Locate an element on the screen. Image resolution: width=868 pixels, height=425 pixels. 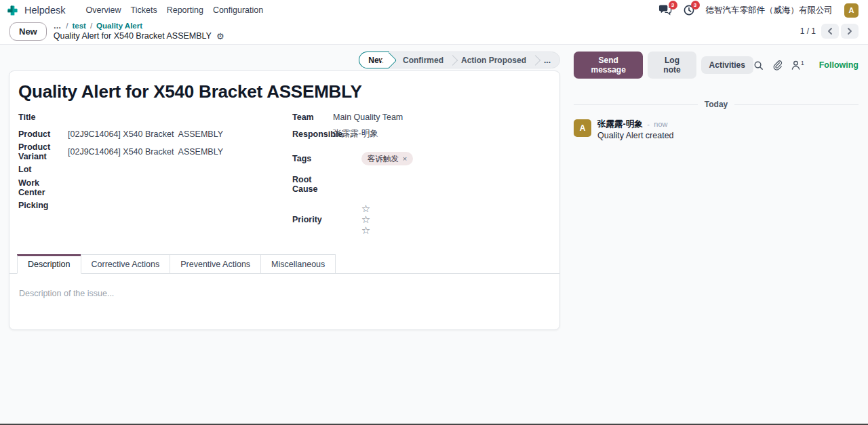
field-row-product: Product [02J9C14064] X540 Bracket ASSEMB… is located at coordinates (151, 134).